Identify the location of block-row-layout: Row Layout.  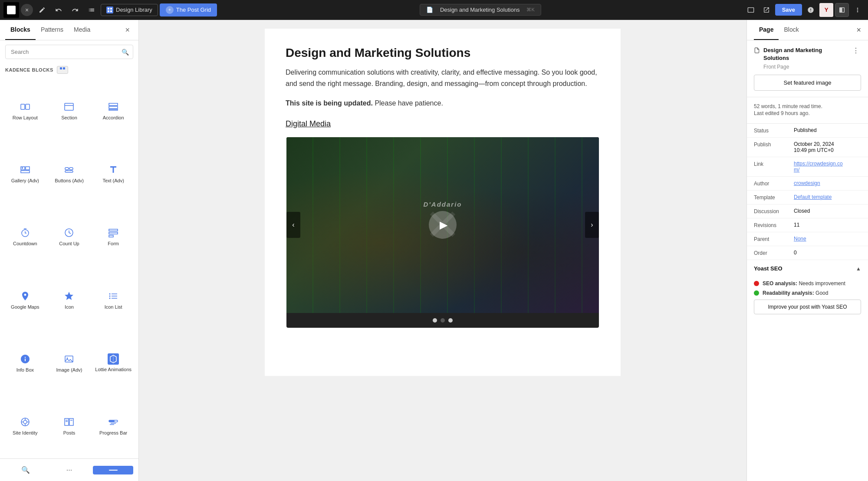
(25, 110).